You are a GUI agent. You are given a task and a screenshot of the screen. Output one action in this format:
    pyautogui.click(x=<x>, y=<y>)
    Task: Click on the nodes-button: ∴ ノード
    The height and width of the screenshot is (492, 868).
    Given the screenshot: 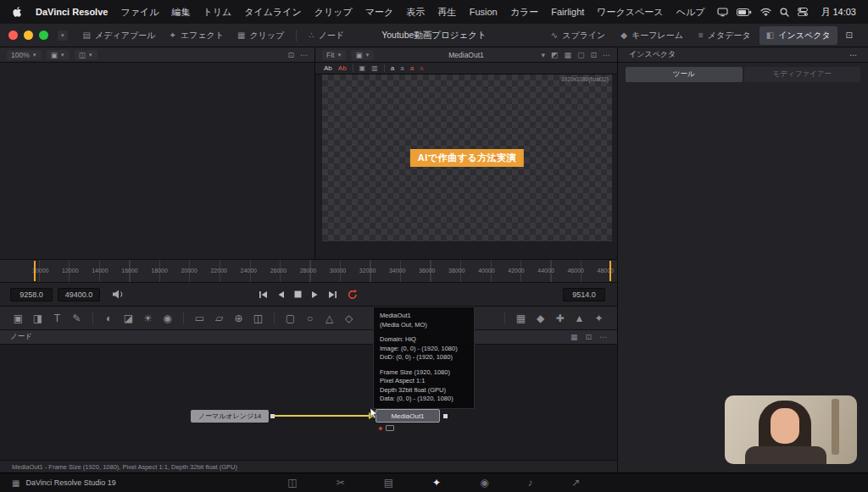 What is the action you would take?
    pyautogui.click(x=326, y=36)
    